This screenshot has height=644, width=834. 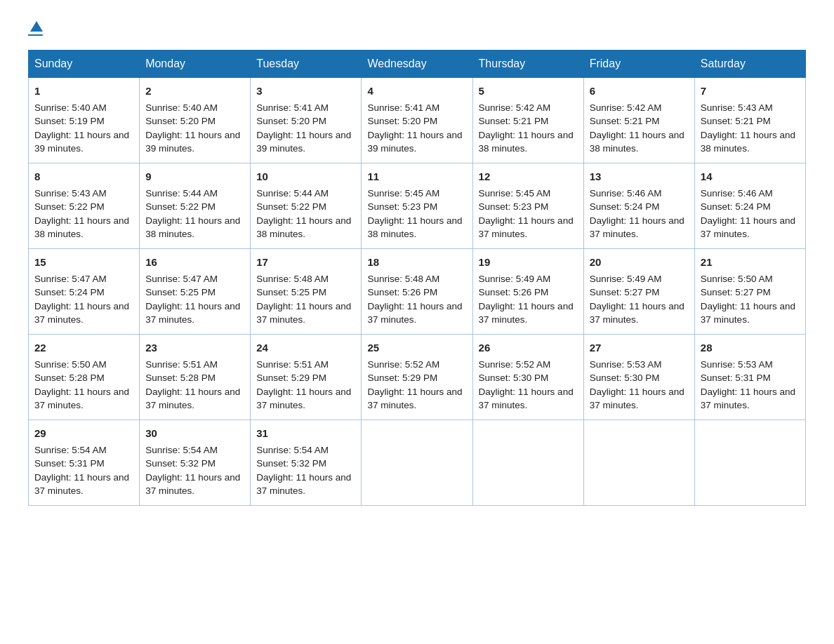 What do you see at coordinates (306, 65) in the screenshot?
I see `day-header-tuesday: Tuesday` at bounding box center [306, 65].